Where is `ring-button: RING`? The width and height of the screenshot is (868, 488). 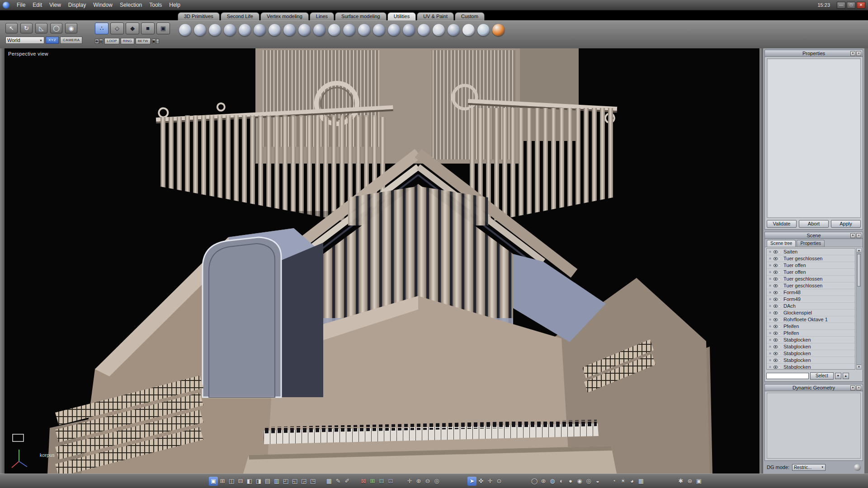 ring-button: RING is located at coordinates (127, 41).